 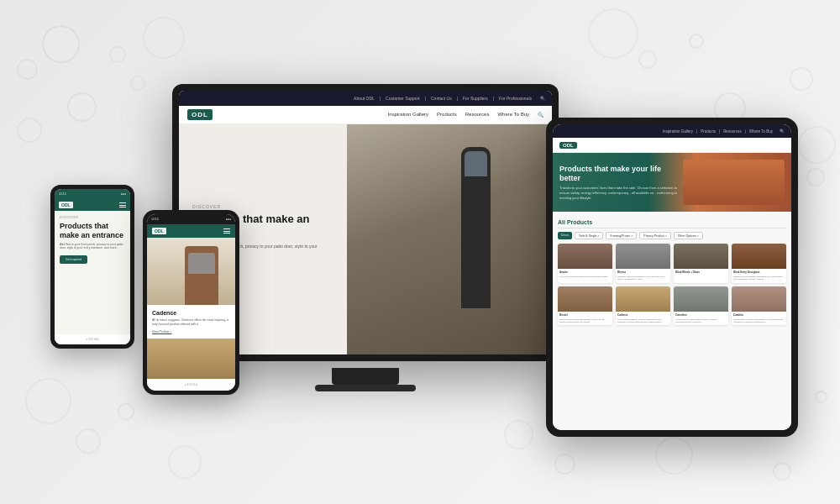 I want to click on tablet-filter-privacy: Privacy Product >, so click(x=655, y=235).